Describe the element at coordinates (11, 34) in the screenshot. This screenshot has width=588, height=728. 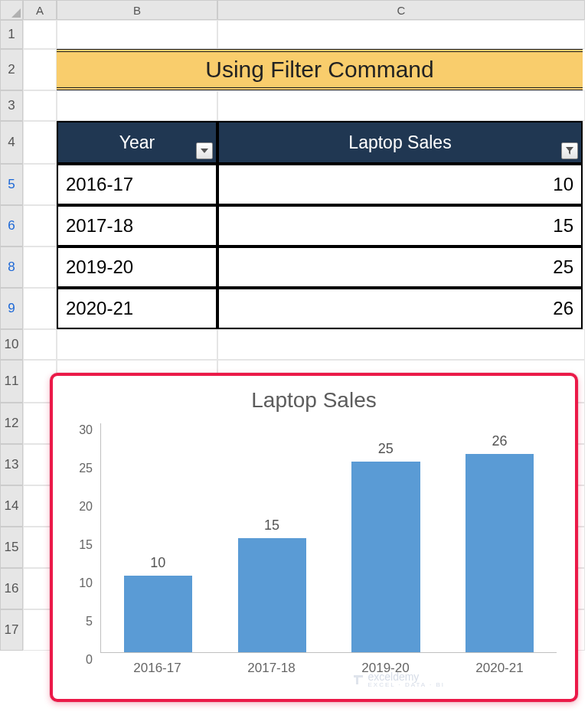
I see `row-header-1: 1` at that location.